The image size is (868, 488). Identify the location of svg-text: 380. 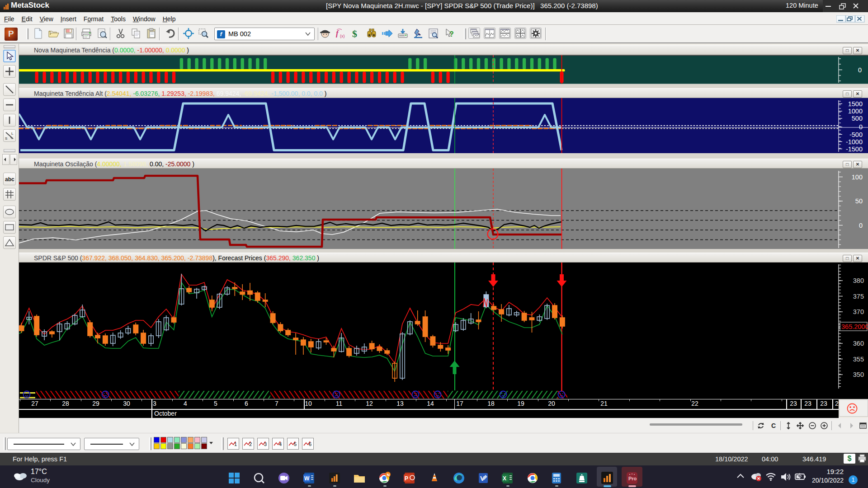
(859, 281).